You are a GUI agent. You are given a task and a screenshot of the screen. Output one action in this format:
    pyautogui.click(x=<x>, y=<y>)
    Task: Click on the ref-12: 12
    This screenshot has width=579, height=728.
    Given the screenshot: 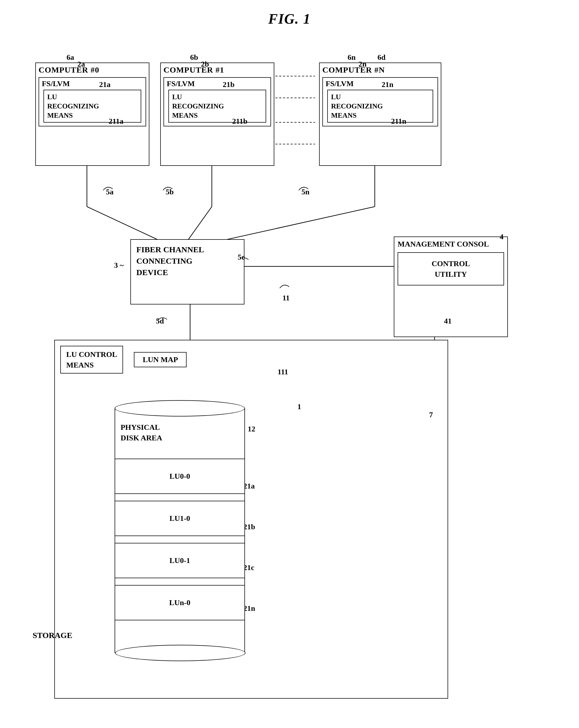 What is the action you would take?
    pyautogui.click(x=252, y=429)
    